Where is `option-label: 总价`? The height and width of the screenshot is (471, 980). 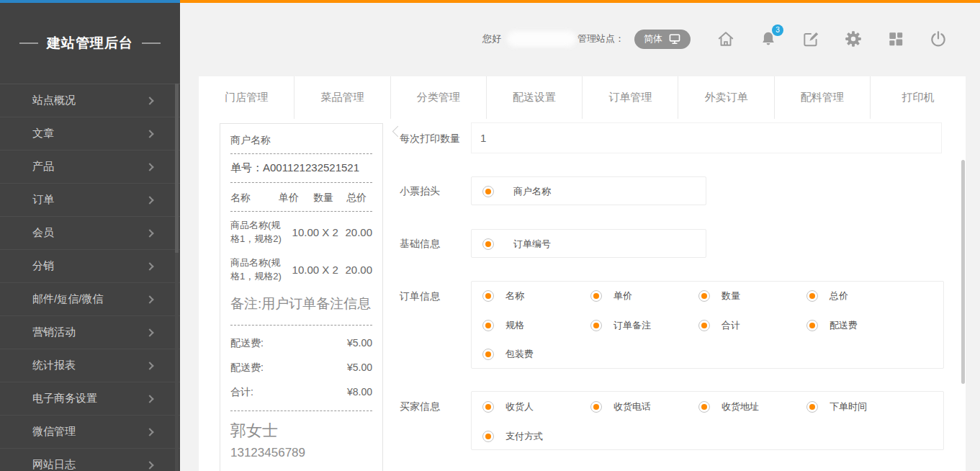 option-label: 总价 is located at coordinates (839, 296).